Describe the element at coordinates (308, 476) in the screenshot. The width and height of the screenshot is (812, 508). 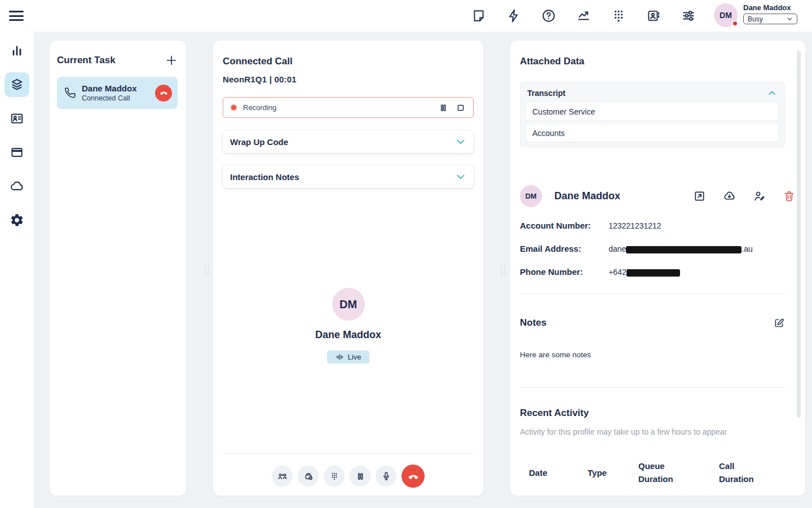
I see `record-device-button` at that location.